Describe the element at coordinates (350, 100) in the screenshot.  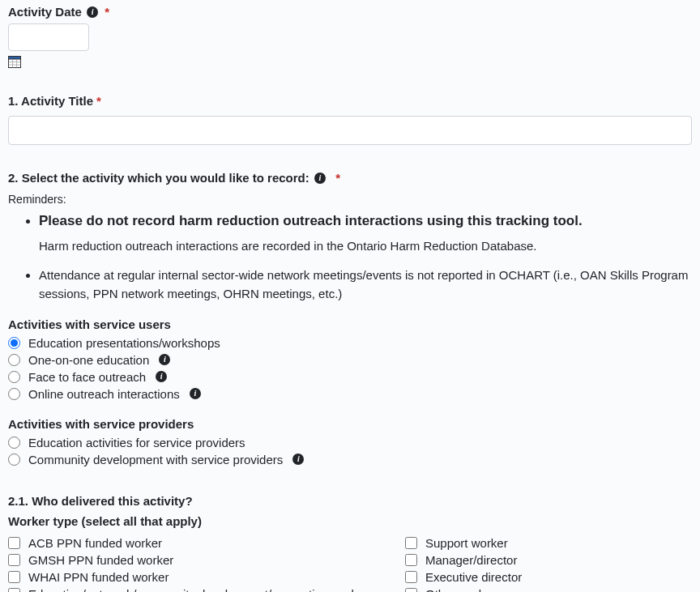
I see `activity-title-label: 1. Activity Title*` at that location.